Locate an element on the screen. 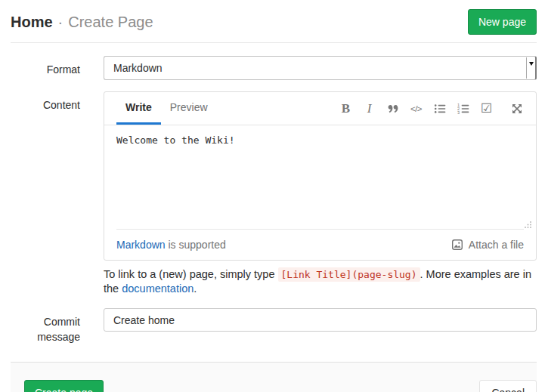 The image size is (548, 392). svg-text: 3 is located at coordinates (458, 113).